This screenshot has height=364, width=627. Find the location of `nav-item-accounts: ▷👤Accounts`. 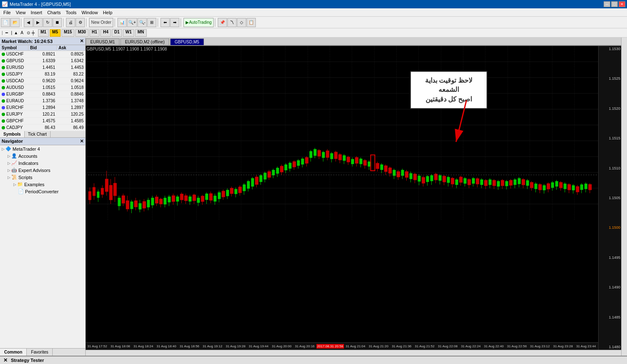

nav-item-accounts: ▷👤Accounts is located at coordinates (43, 156).